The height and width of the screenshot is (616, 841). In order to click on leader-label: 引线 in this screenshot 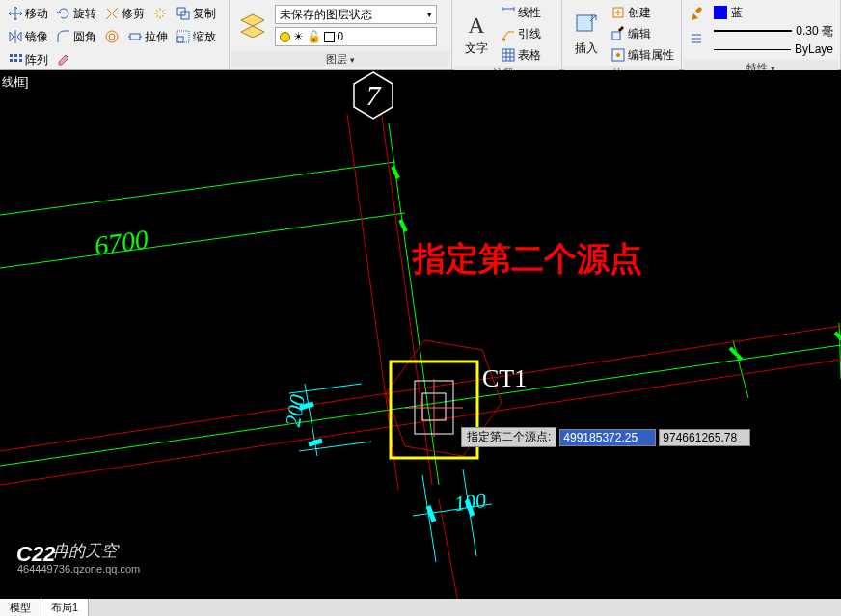, I will do `click(529, 35)`.